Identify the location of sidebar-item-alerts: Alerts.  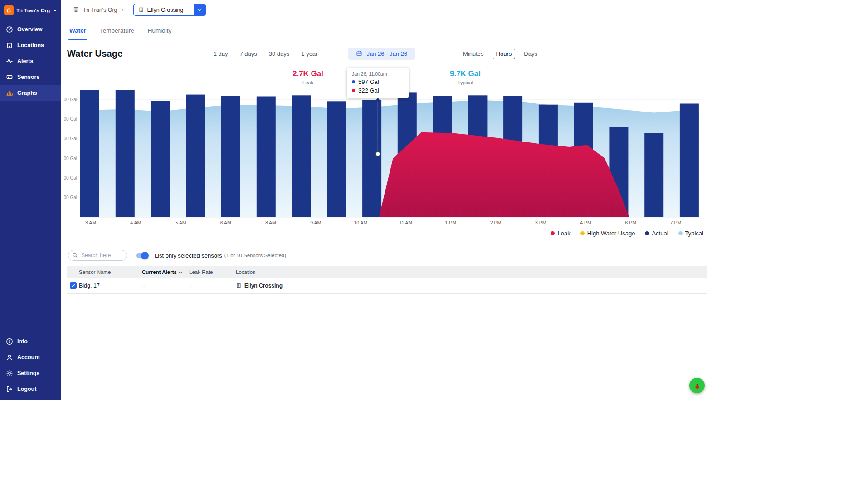
(31, 61).